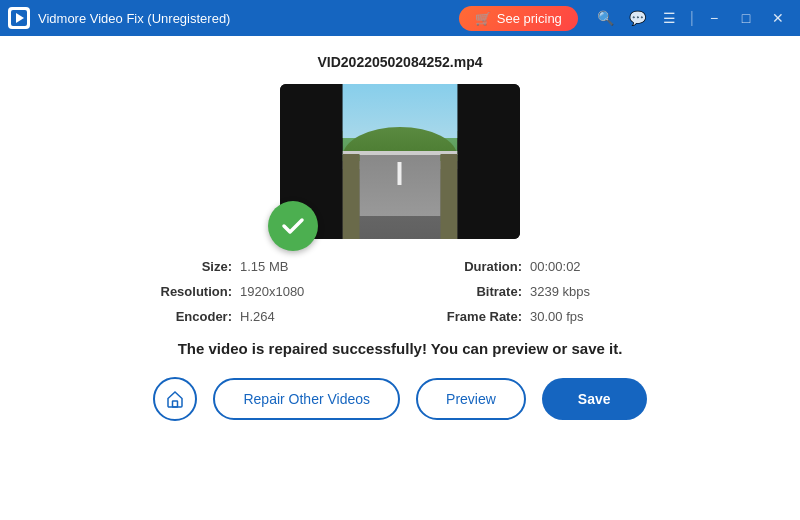 The width and height of the screenshot is (800, 520). What do you see at coordinates (19, 18) in the screenshot?
I see `app-logo` at bounding box center [19, 18].